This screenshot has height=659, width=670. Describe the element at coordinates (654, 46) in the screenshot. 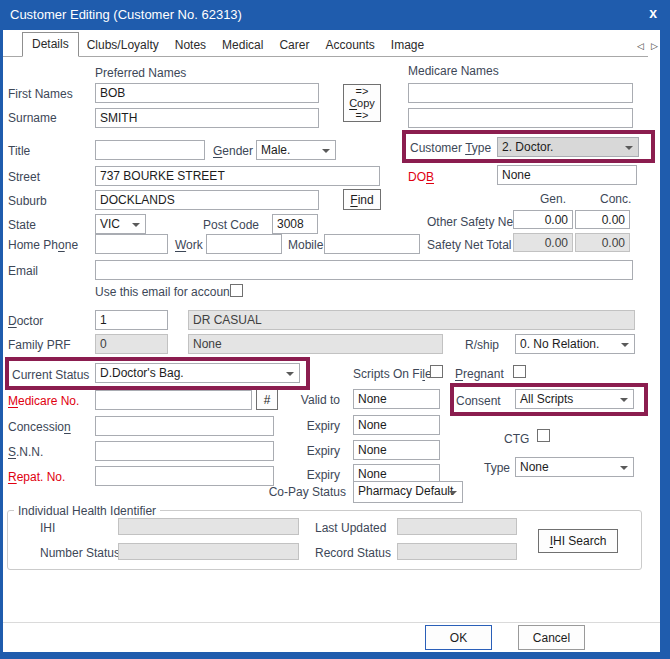

I see `tab-scroll-right-icon: ▷` at that location.